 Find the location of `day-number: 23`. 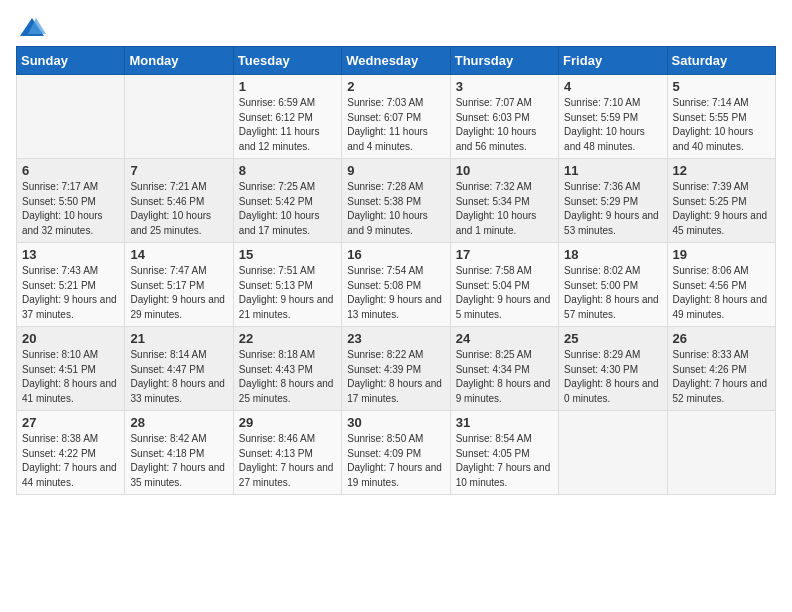

day-number: 23 is located at coordinates (396, 338).